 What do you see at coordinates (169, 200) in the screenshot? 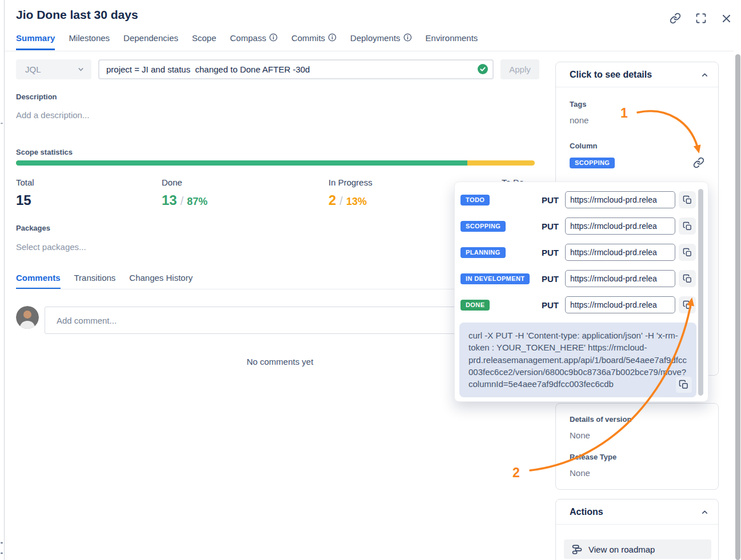
I see `stat-value: 13` at bounding box center [169, 200].